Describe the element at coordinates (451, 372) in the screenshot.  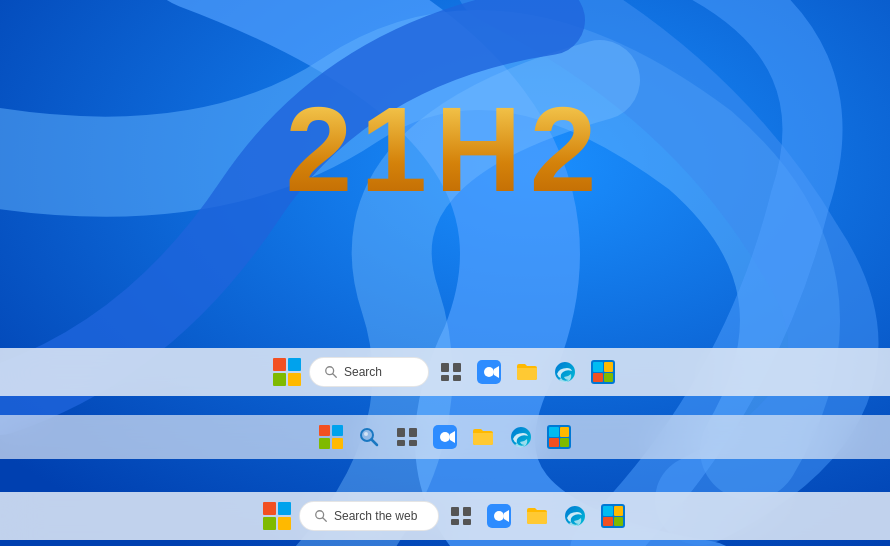
I see `task-view-button-top` at that location.